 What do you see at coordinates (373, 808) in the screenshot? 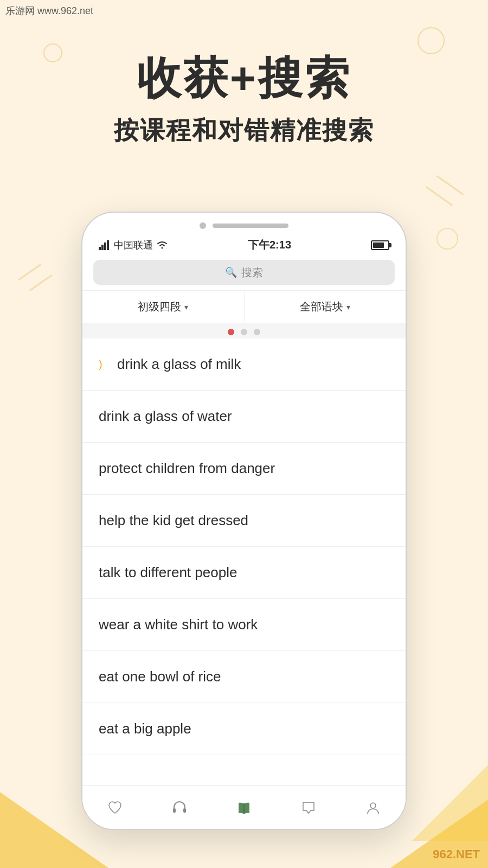
I see `profile-icon` at bounding box center [373, 808].